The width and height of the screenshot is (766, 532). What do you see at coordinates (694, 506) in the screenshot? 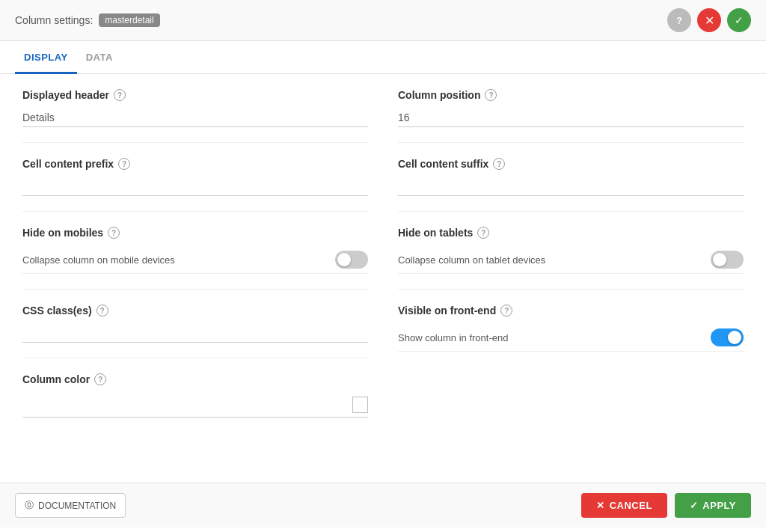
I see `apply-check-icon: ✓` at bounding box center [694, 506].